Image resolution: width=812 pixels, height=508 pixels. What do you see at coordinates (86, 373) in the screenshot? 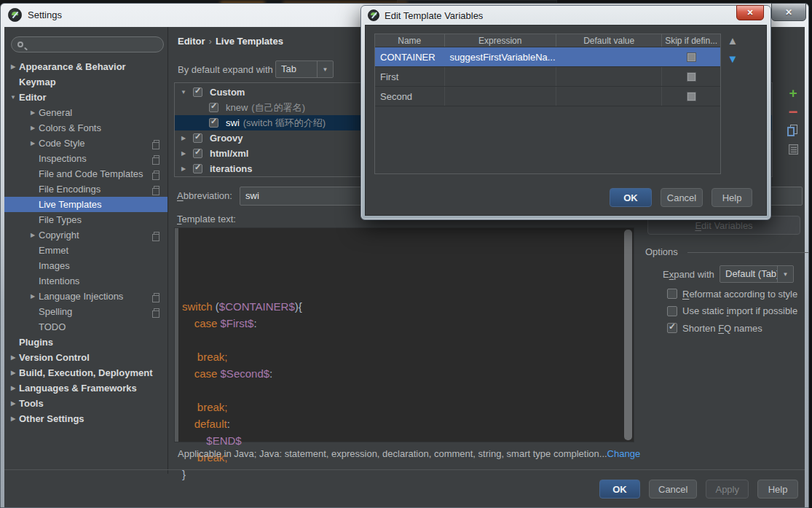
I see `sidebar-item-build-execution-deployment: ▶Build, Execution, Deployment` at bounding box center [86, 373].